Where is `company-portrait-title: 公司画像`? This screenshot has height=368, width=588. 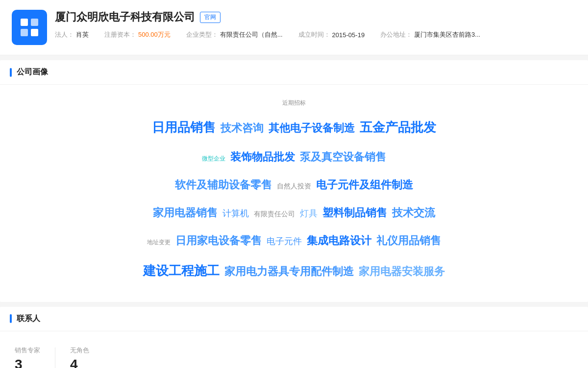
company-portrait-title: 公司画像 is located at coordinates (32, 72).